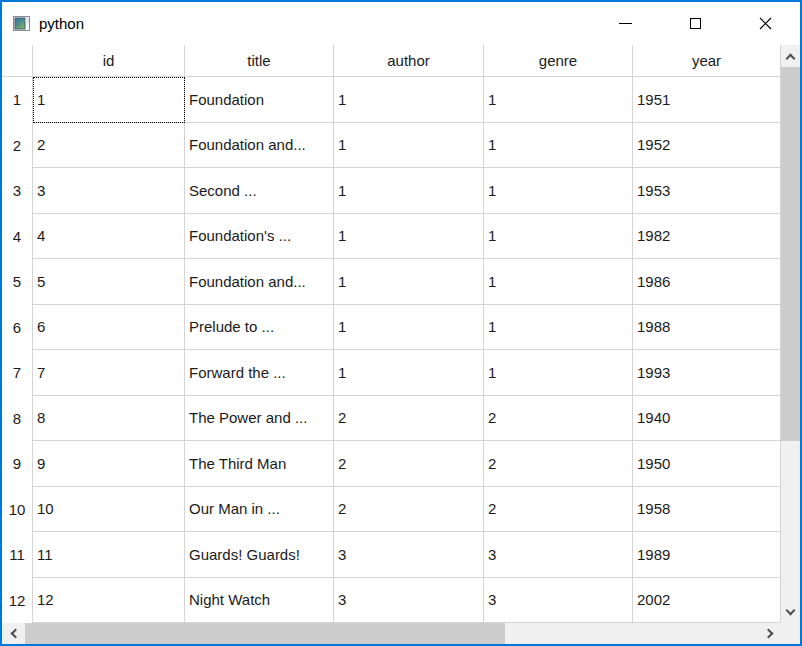 The width and height of the screenshot is (802, 646). What do you see at coordinates (707, 282) in the screenshot?
I see `cell-year: 1986` at bounding box center [707, 282].